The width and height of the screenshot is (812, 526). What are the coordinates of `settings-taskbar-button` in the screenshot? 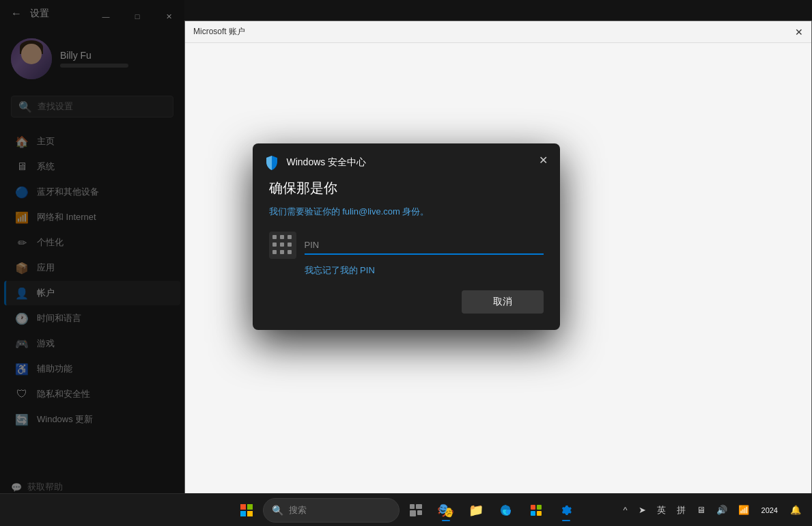 It's located at (566, 510).